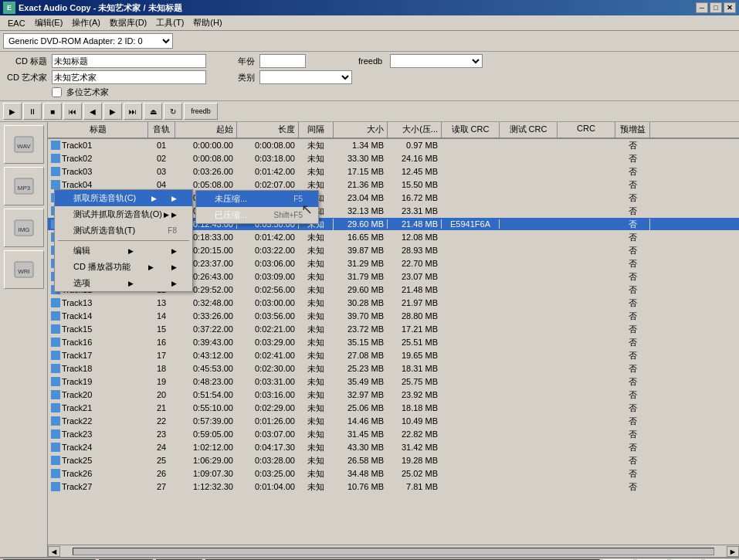 Image resolution: width=739 pixels, height=560 pixels. I want to click on header-gap: 间隔, so click(317, 130).